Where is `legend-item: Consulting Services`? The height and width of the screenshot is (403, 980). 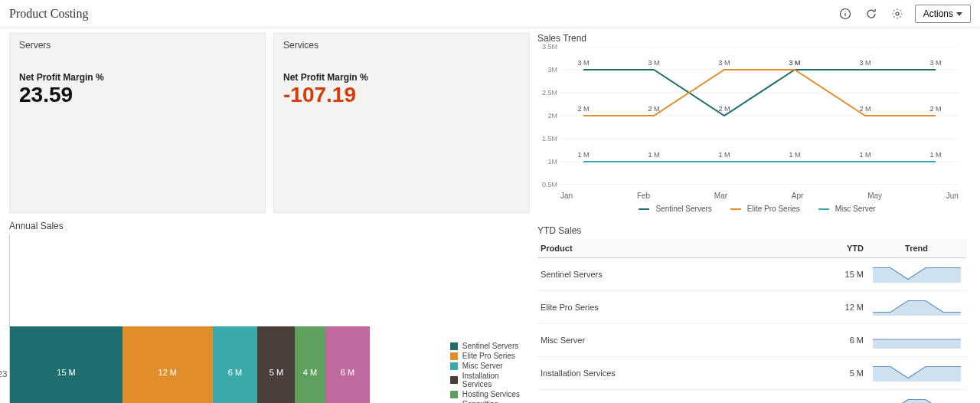 legend-item: Consulting Services is located at coordinates (490, 401).